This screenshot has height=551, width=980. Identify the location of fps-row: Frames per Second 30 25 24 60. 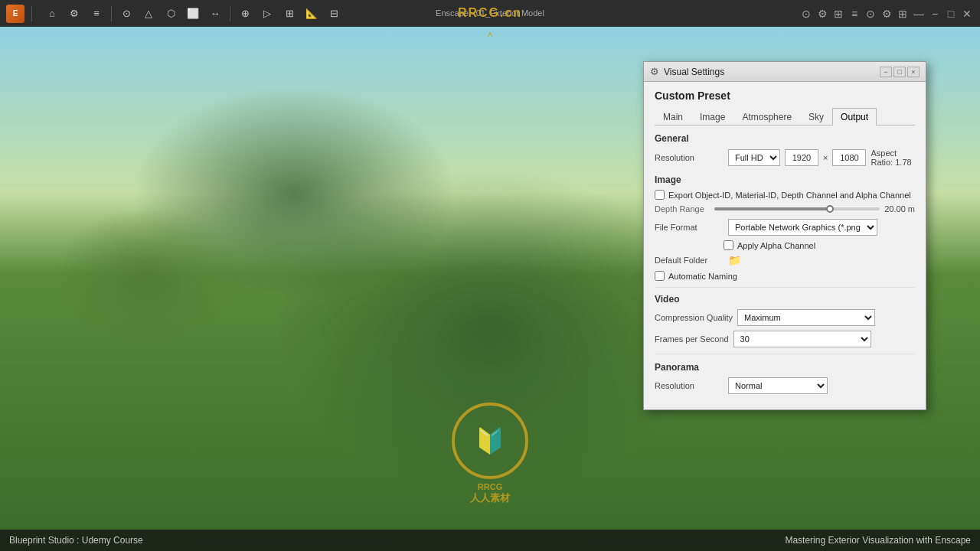
(785, 339).